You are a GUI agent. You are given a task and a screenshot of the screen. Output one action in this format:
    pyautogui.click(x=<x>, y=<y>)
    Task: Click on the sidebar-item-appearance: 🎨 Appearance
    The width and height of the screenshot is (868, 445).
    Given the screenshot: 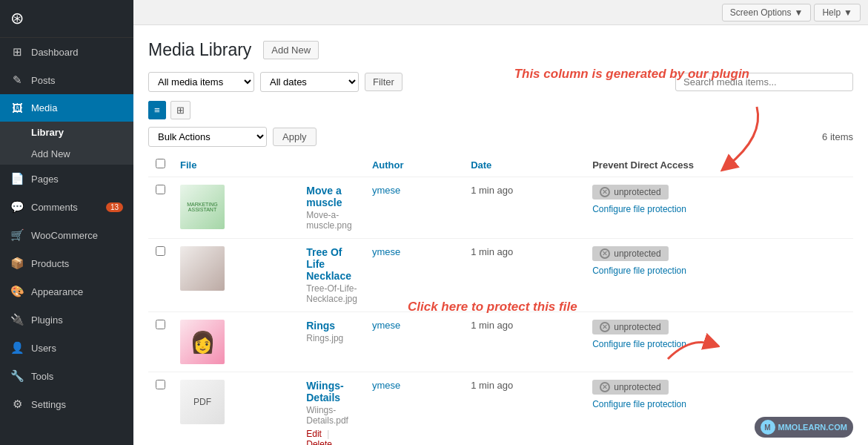 What is the action you would take?
    pyautogui.click(x=67, y=291)
    